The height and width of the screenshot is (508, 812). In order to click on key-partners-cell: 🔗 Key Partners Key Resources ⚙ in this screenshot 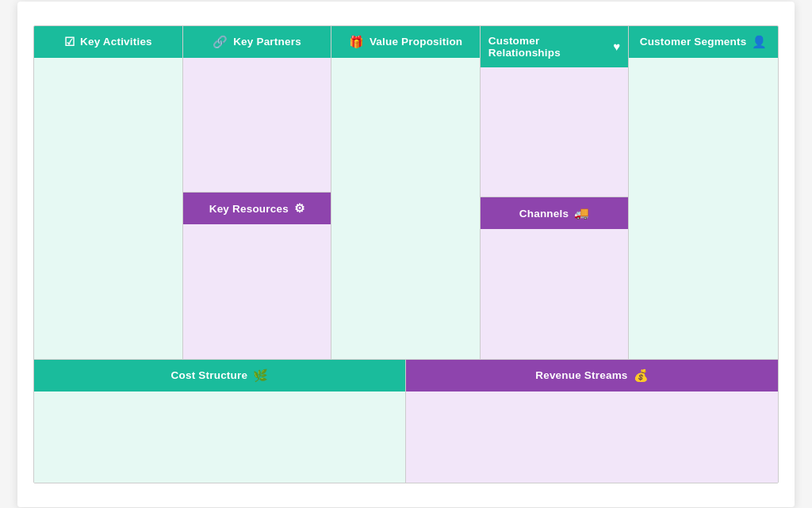, I will do `click(258, 193)`.